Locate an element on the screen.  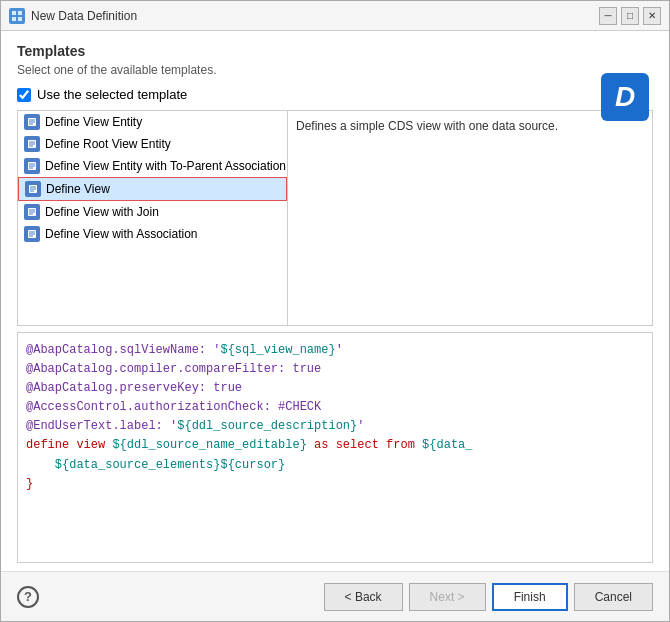
window-controls: ─ □ ✕ is located at coordinates (630, 16).